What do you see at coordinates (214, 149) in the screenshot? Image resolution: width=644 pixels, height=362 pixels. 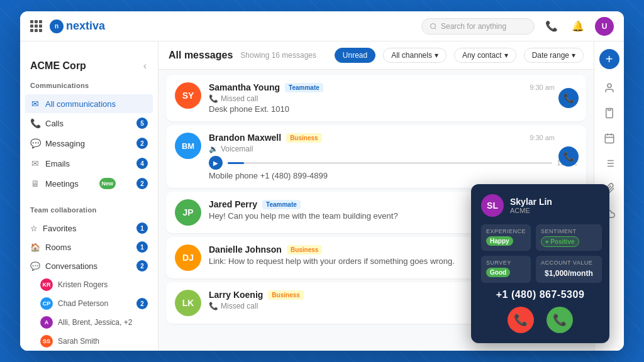 I see `voicemail-icon: 🔉` at bounding box center [214, 149].